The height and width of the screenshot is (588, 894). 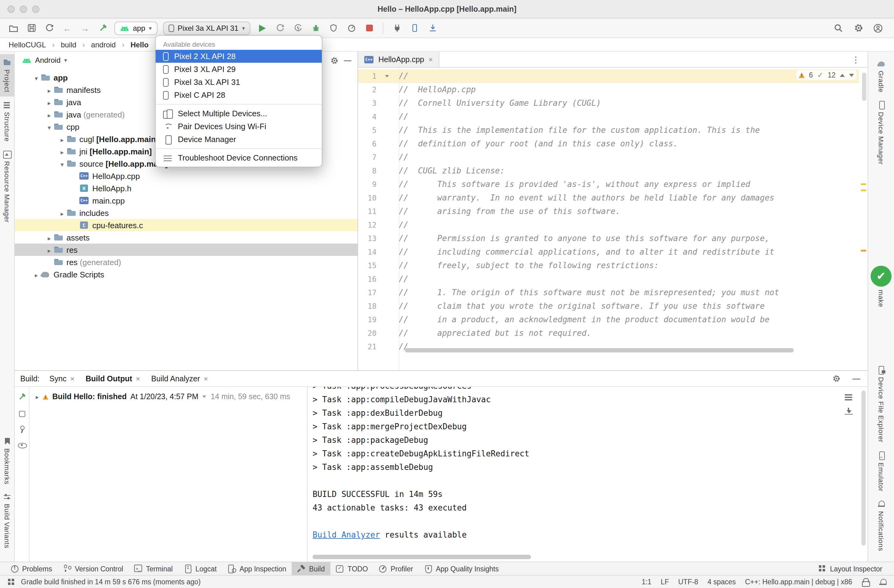 What do you see at coordinates (352, 568) in the screenshot?
I see `toolwindow-button: TODO` at bounding box center [352, 568].